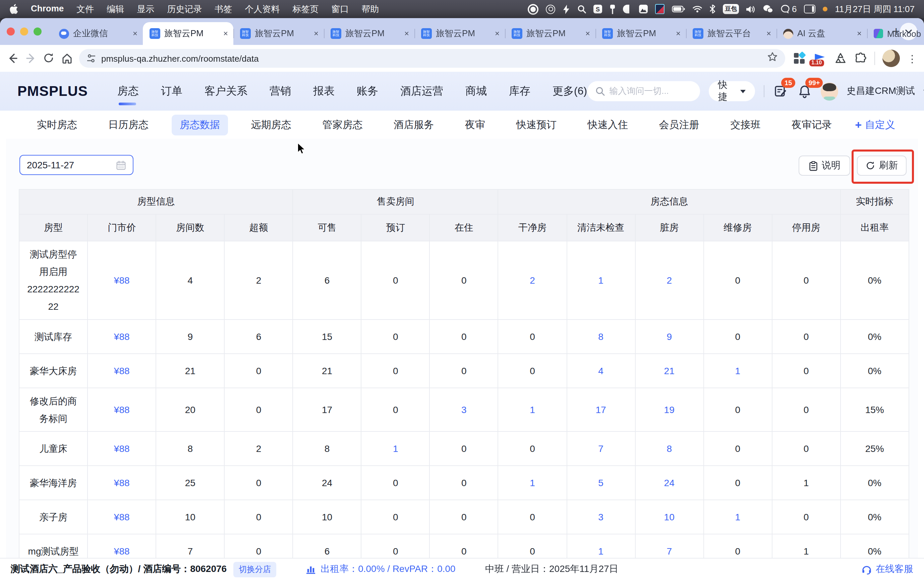 The height and width of the screenshot is (580, 924). Describe the element at coordinates (881, 91) in the screenshot. I see `username: 史昌建CRM测试` at that location.